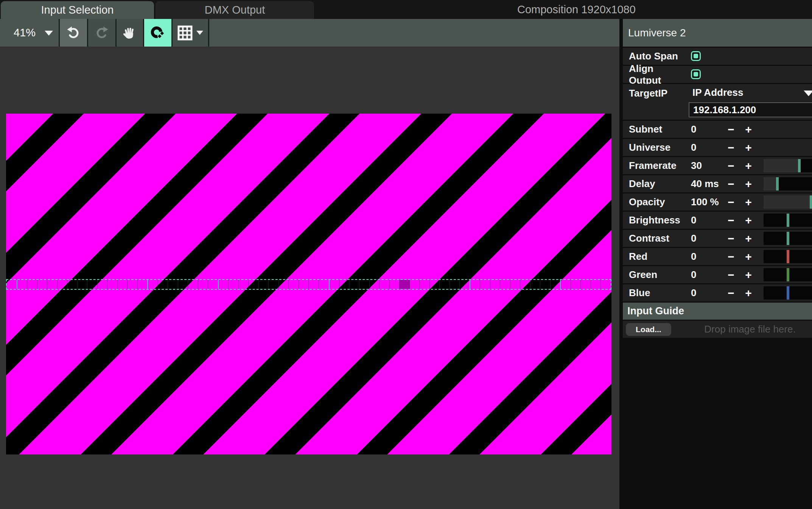  Describe the element at coordinates (130, 33) in the screenshot. I see `pan-hand-button` at that location.